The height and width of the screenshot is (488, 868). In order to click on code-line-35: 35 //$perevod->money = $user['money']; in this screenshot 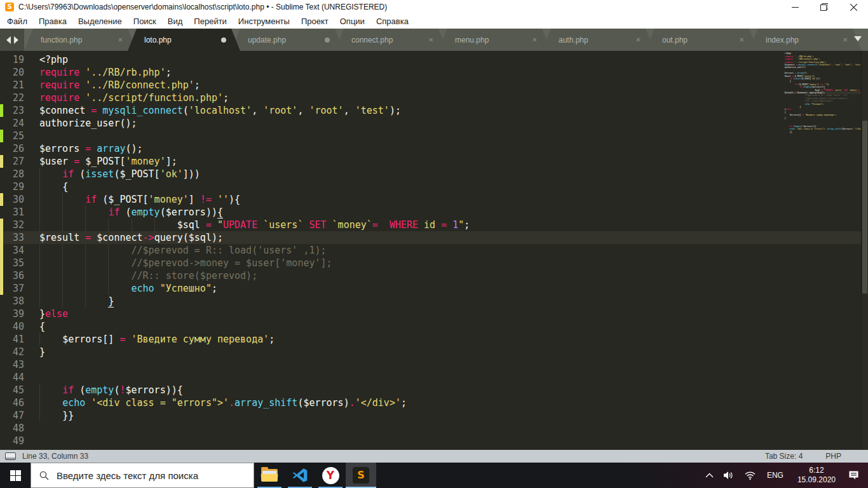, I will do `click(434, 263)`.